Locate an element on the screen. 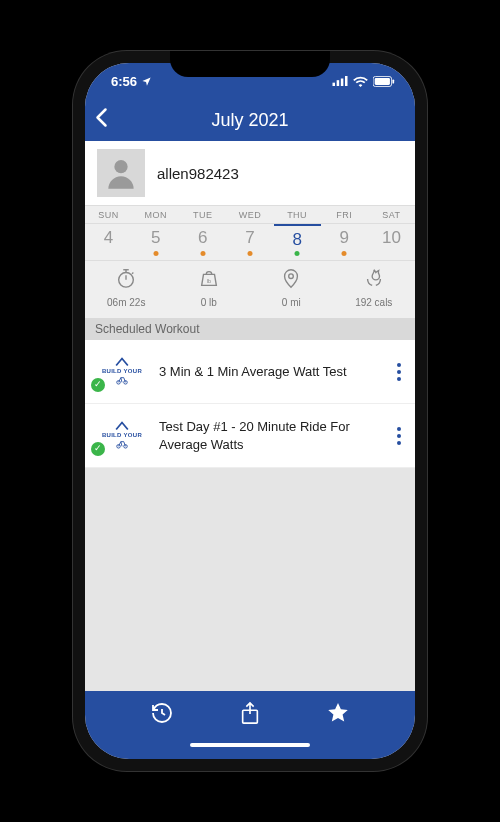  day-number: 9 is located at coordinates (344, 238).